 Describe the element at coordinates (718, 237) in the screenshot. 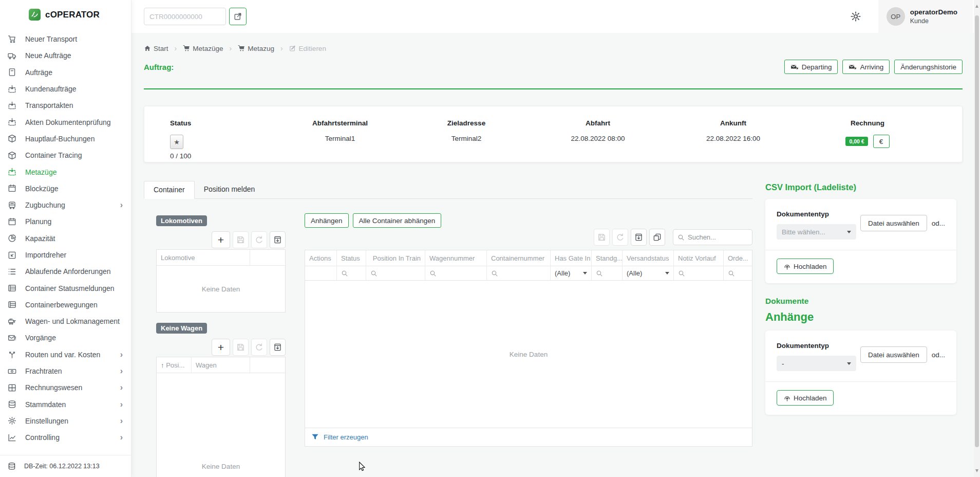

I see `grid-search-input` at that location.